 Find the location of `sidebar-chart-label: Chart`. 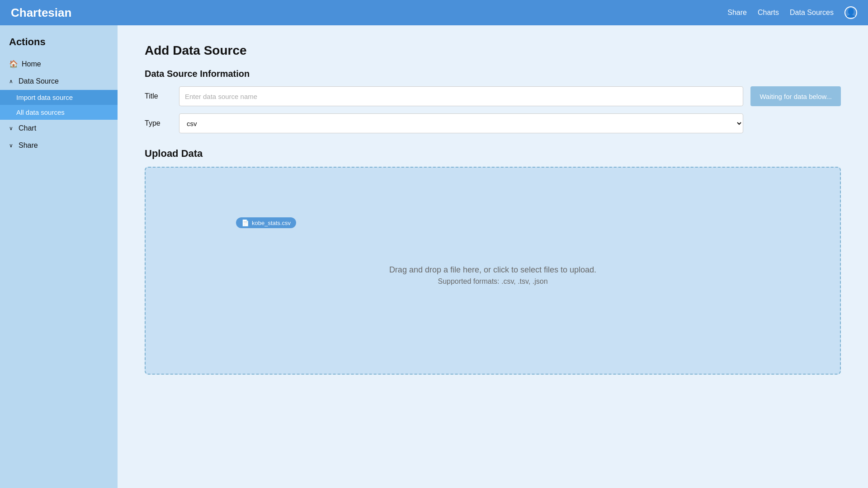

sidebar-chart-label: Chart is located at coordinates (27, 128).